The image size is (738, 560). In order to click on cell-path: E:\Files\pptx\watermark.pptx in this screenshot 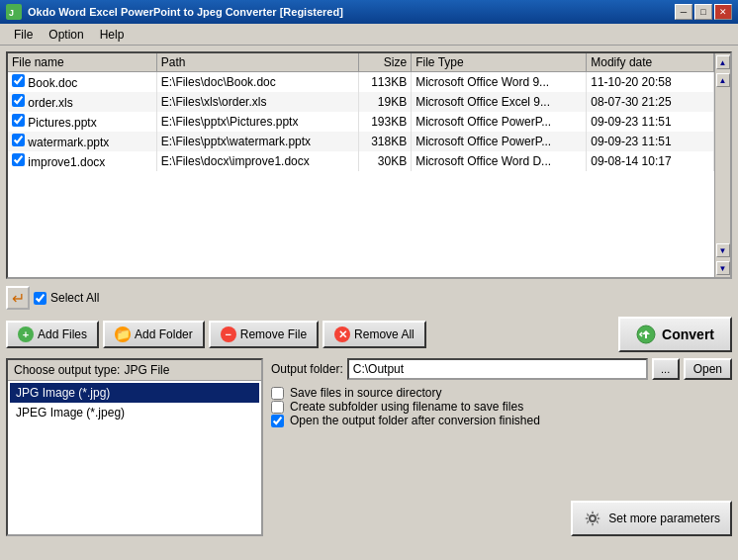, I will do `click(257, 141)`.